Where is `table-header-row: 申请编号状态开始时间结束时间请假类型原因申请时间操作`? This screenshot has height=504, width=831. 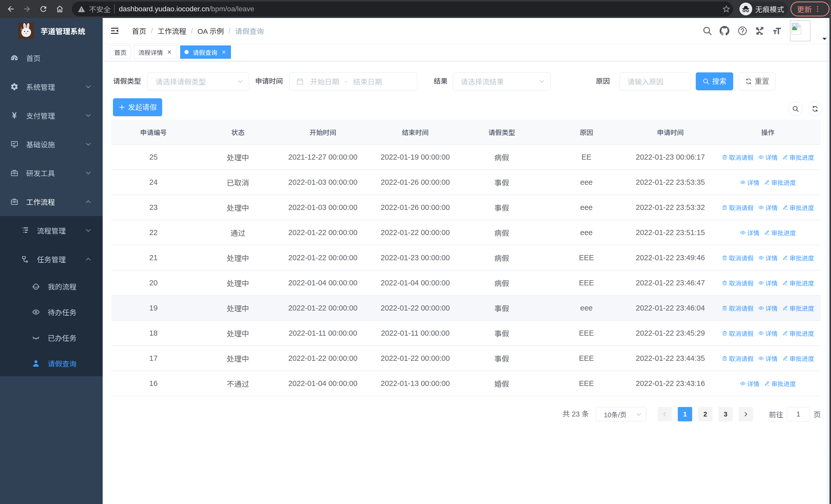
table-header-row: 申请编号状态开始时间结束时间请假类型原因申请时间操作 is located at coordinates (466, 132).